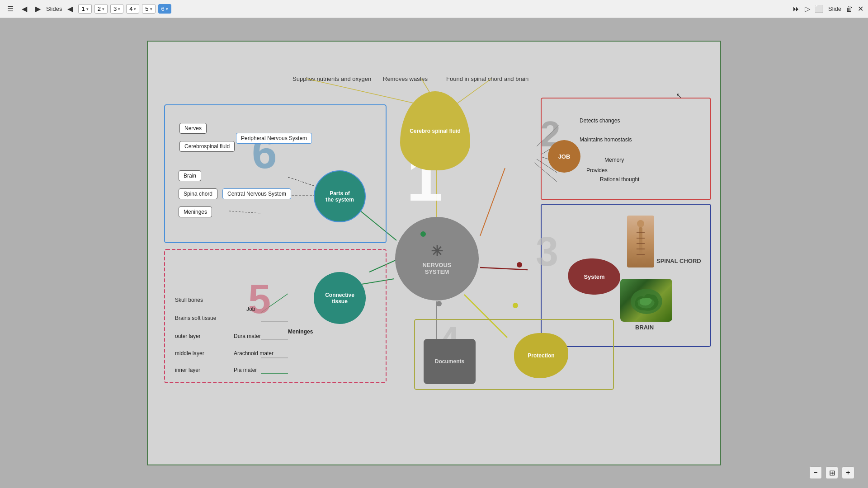  What do you see at coordinates (435, 131) in the screenshot?
I see `cerebro-fluid-shape: Cerebro spinal fluid` at bounding box center [435, 131].